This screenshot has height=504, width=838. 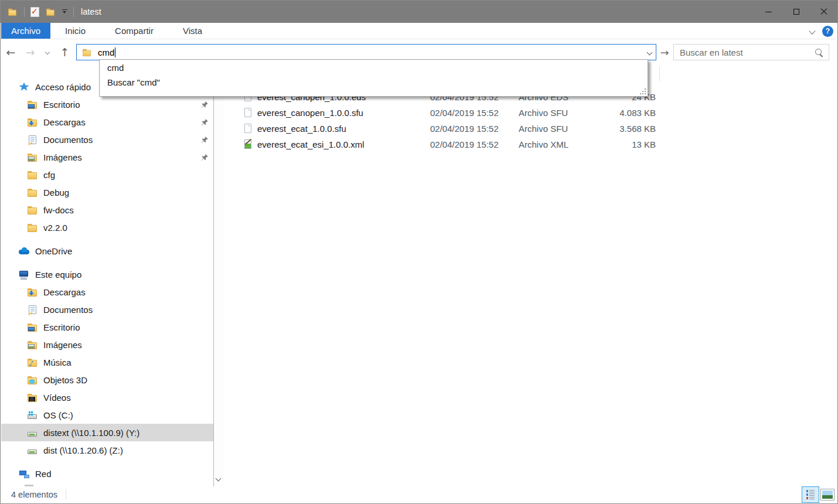 I want to click on back-button: ←, so click(x=11, y=52).